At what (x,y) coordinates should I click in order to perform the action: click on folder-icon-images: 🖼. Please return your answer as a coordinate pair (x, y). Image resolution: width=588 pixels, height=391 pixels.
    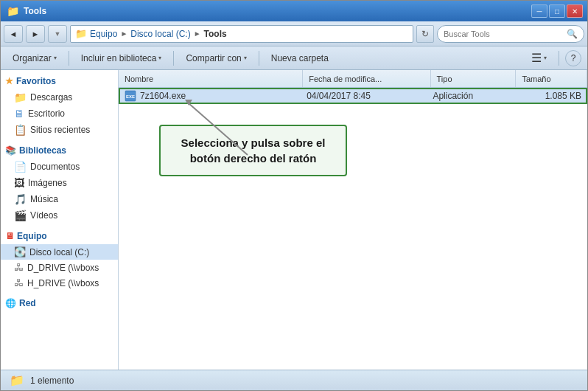
    Looking at the image, I should click on (19, 183).